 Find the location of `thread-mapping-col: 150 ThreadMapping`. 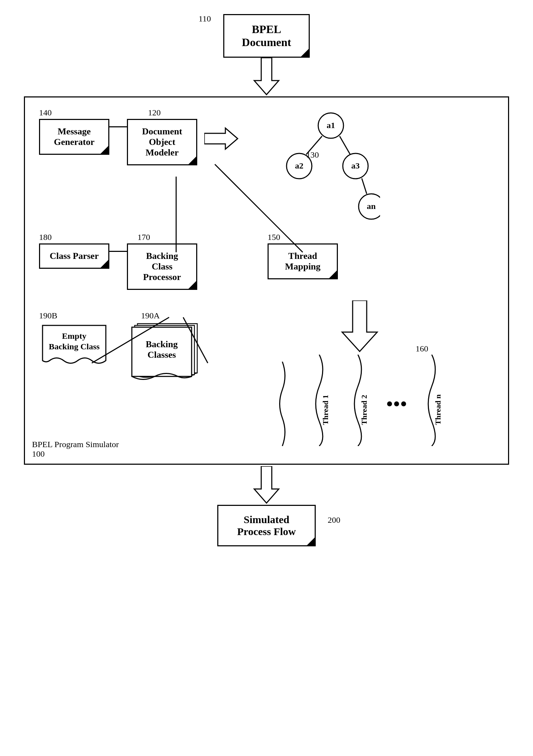

thread-mapping-col: 150 ThreadMapping is located at coordinates (303, 256).